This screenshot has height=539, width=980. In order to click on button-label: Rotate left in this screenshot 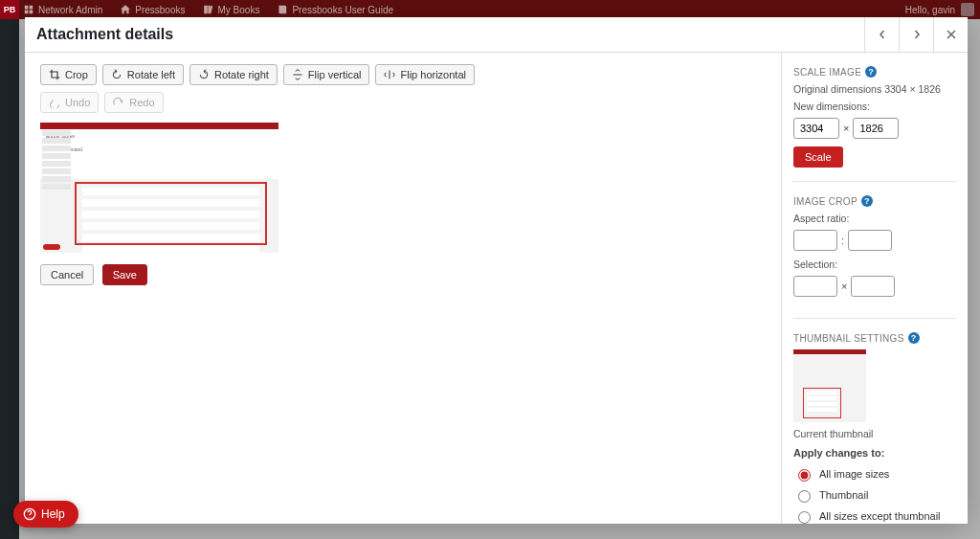, I will do `click(151, 75)`.